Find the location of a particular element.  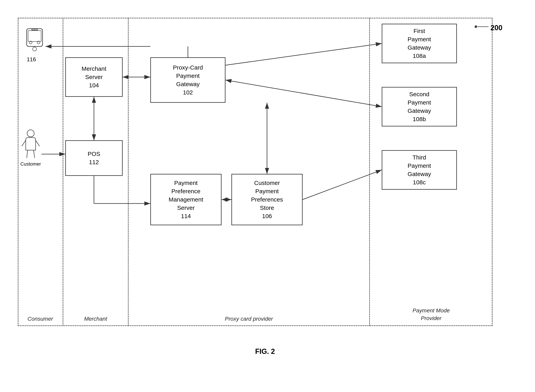

customer-icon: Customer is located at coordinates (31, 148).